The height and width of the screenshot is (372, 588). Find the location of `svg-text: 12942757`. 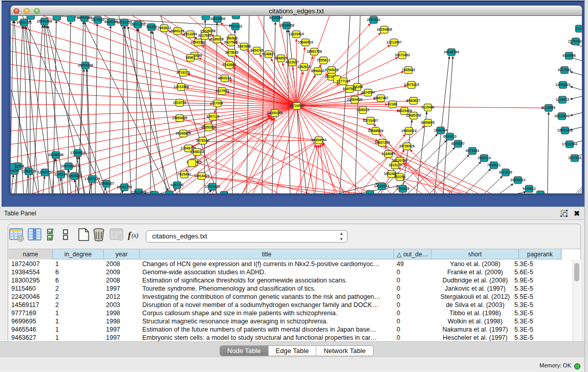

svg-text: 12942757 is located at coordinates (45, 172).